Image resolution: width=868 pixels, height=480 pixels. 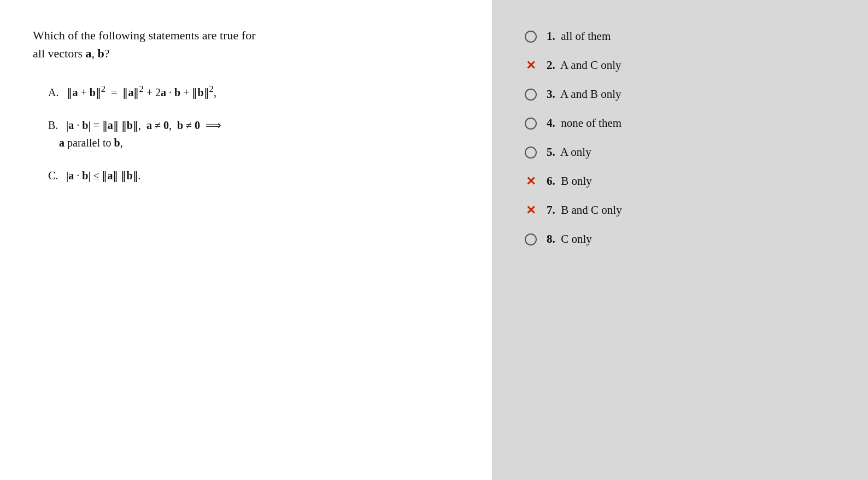 What do you see at coordinates (584, 124) in the screenshot?
I see `option-label-4: 4. none of them` at bounding box center [584, 124].